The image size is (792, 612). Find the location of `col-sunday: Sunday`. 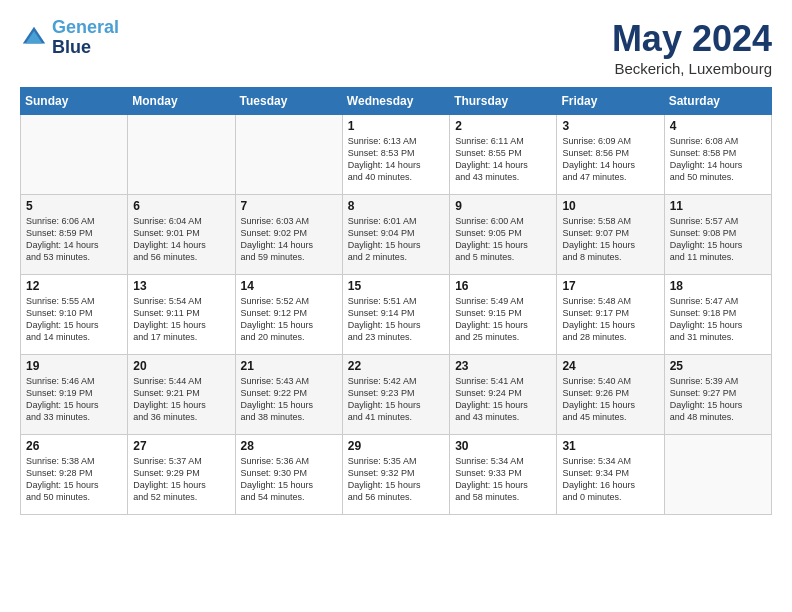

col-sunday: Sunday is located at coordinates (74, 102).